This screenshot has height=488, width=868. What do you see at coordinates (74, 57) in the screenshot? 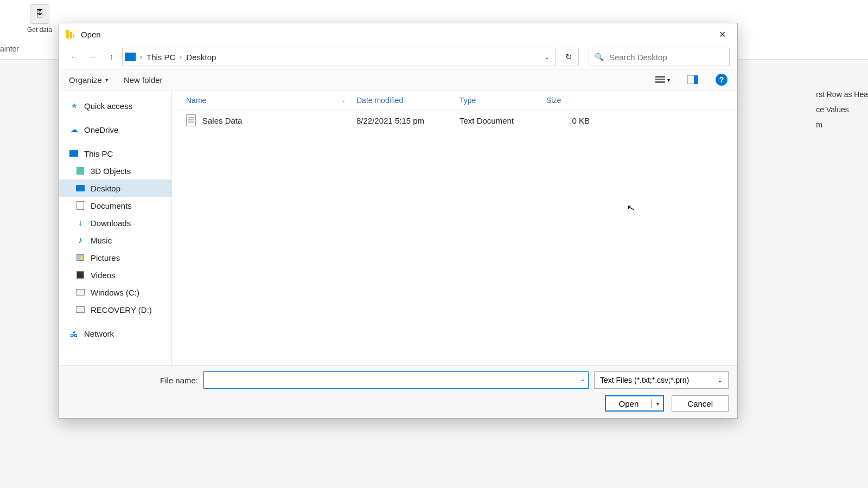
I see `back-button: ←` at bounding box center [74, 57].